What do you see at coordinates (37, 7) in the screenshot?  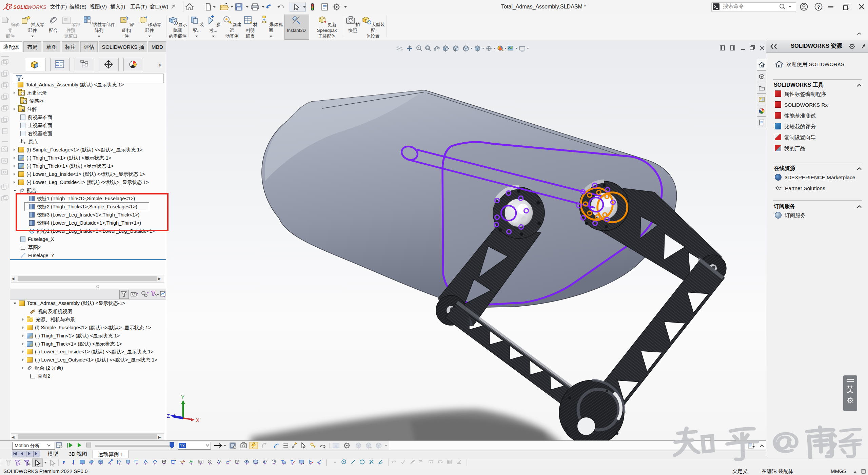 I see `svg-text: WORKS` at bounding box center [37, 7].